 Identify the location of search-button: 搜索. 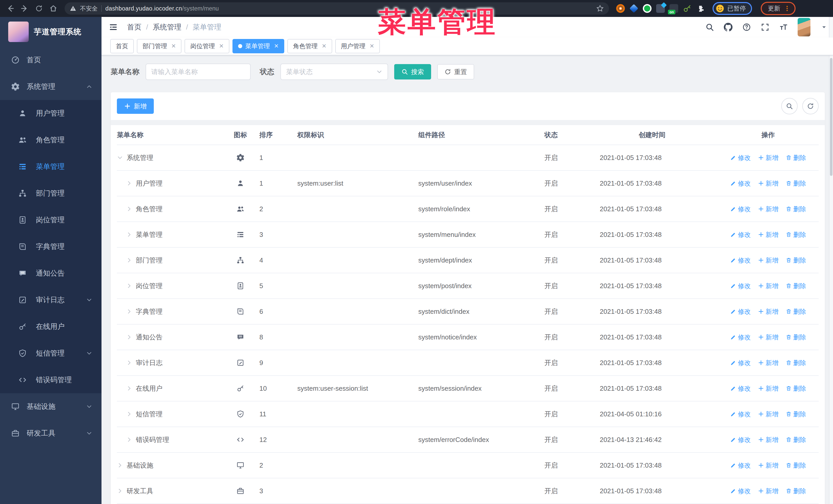
(412, 72).